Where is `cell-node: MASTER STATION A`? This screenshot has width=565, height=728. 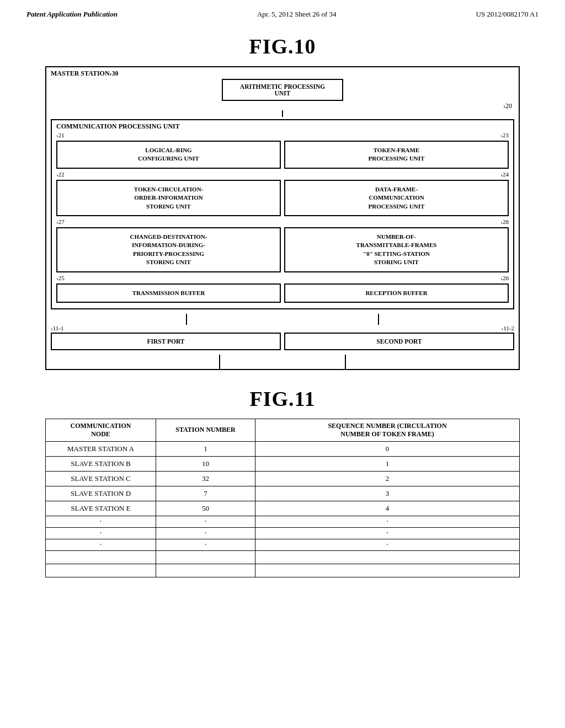
cell-node: MASTER STATION A is located at coordinates (101, 449).